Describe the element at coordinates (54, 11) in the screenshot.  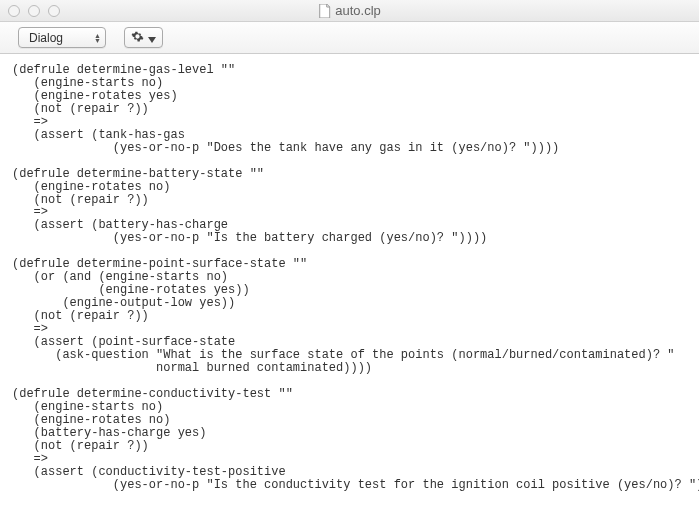
I see `zoom-button` at that location.